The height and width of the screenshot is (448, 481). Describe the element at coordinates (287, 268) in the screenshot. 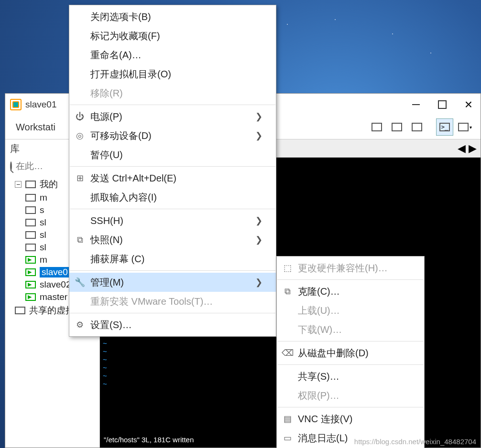

I see `menu-item-icon: ⬚` at that location.